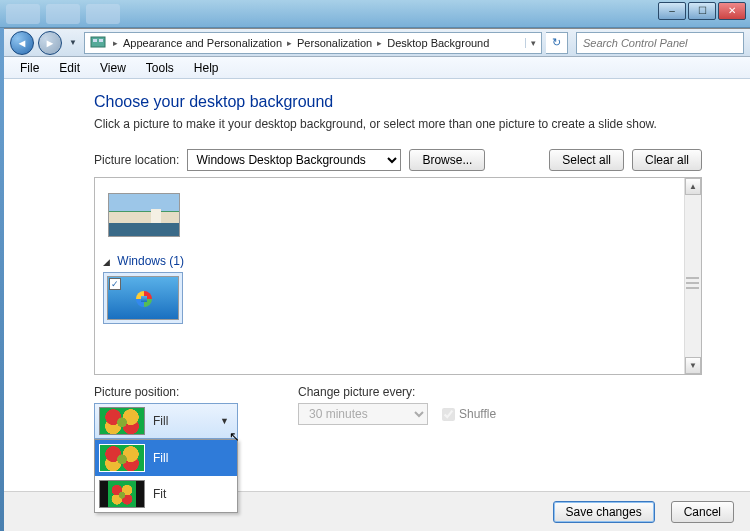  What do you see at coordinates (363, 414) in the screenshot?
I see `change-every-select: 30 minutes` at bounding box center [363, 414].